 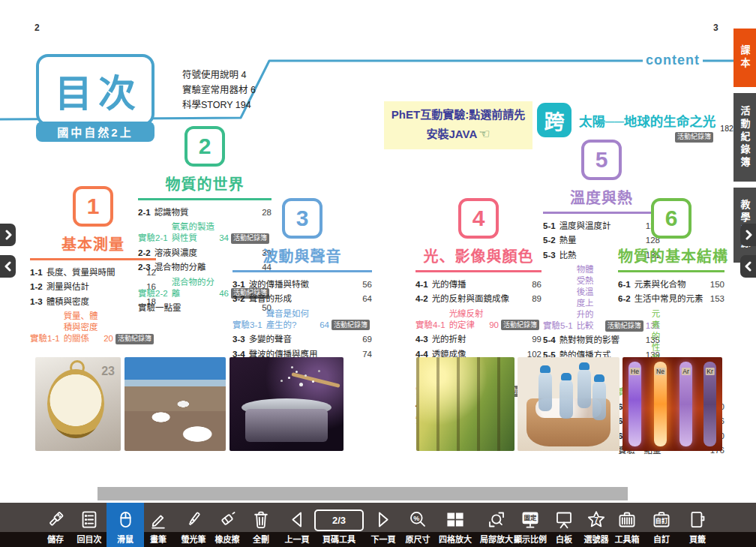 I want to click on tool-eraser: 橡皮擦, so click(x=228, y=525).